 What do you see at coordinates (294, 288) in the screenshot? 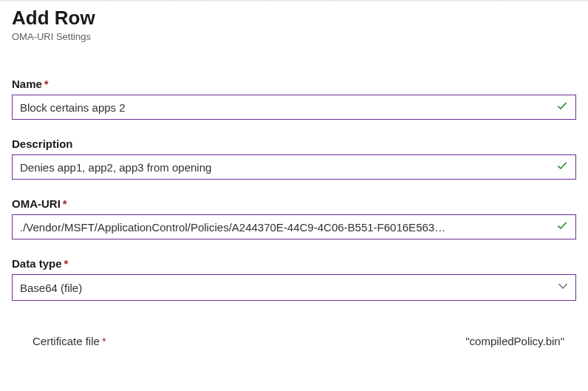
I see `datatype-select: Base64 (file)` at bounding box center [294, 288].